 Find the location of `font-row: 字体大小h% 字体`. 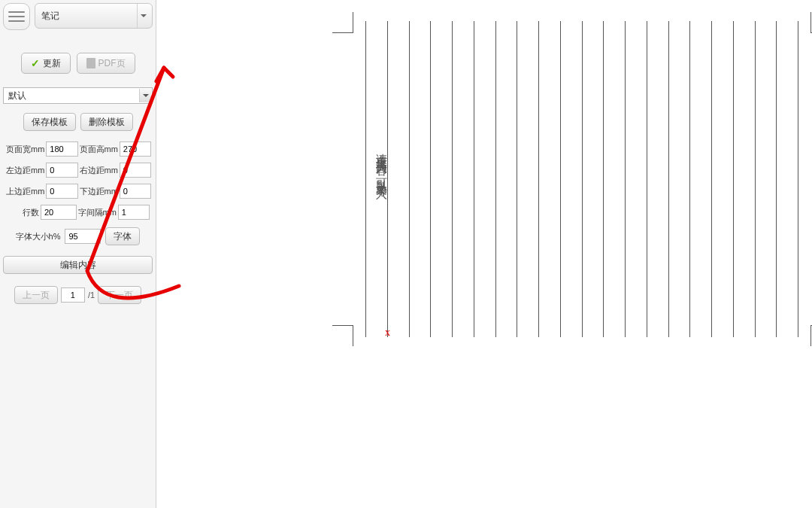

font-row: 字体大小h% 字体 is located at coordinates (78, 236).